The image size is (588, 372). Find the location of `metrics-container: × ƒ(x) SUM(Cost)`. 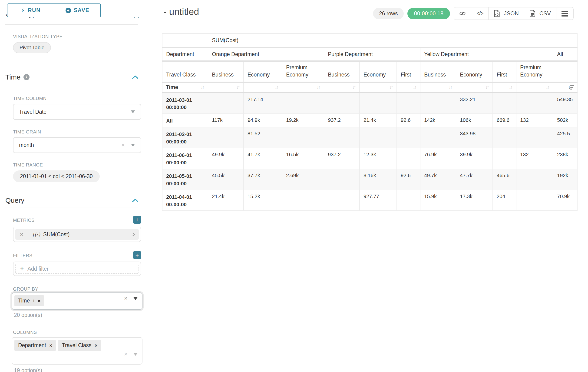

metrics-container: × ƒ(x) SUM(Cost) is located at coordinates (77, 234).